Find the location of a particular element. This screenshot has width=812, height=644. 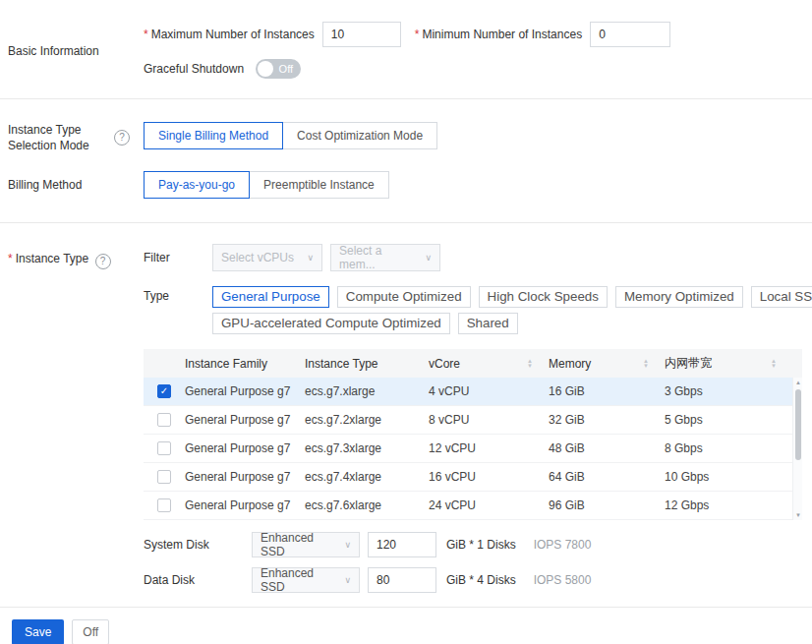

section-title: Instance Type Selection Mode is located at coordinates (59, 138).